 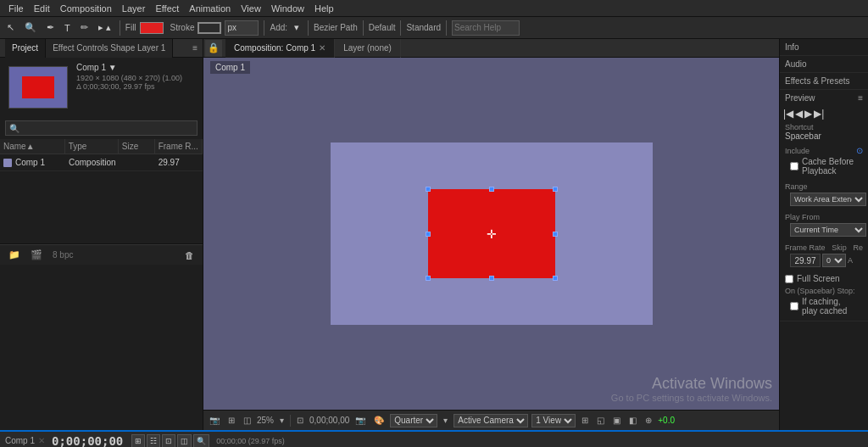 What do you see at coordinates (789, 279) in the screenshot?
I see `full-screen-checkbox` at bounding box center [789, 279].